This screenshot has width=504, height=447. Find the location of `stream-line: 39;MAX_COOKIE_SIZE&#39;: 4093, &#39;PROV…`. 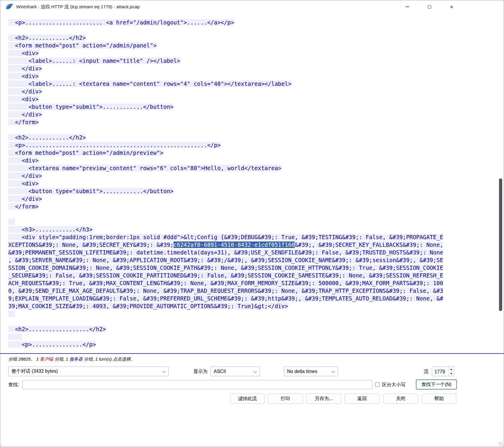

stream-line: 39;MAX_COOKIE_SIZE&#39;: 4093, &#39;PROV… is located at coordinates (256, 306).